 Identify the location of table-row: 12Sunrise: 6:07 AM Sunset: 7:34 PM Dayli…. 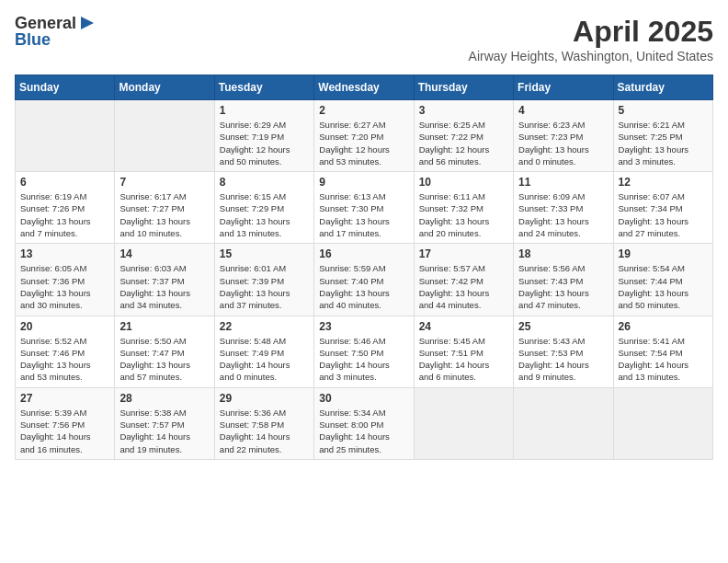
(663, 208).